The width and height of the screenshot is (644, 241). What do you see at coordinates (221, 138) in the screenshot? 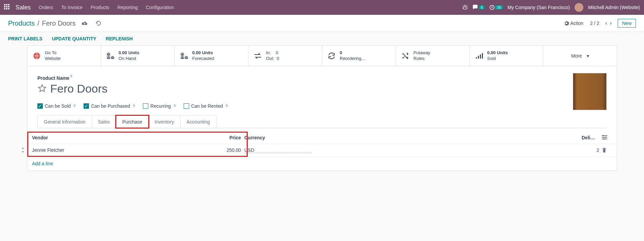
I see `col-price: Price` at bounding box center [221, 138].